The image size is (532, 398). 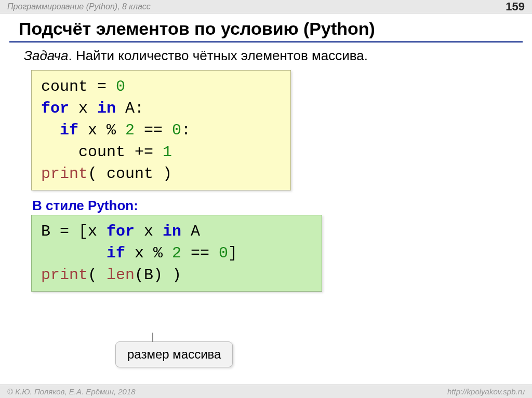 What do you see at coordinates (266, 59) in the screenshot?
I see `task-line: Задача. Найти количество чётных элементо…` at bounding box center [266, 59].